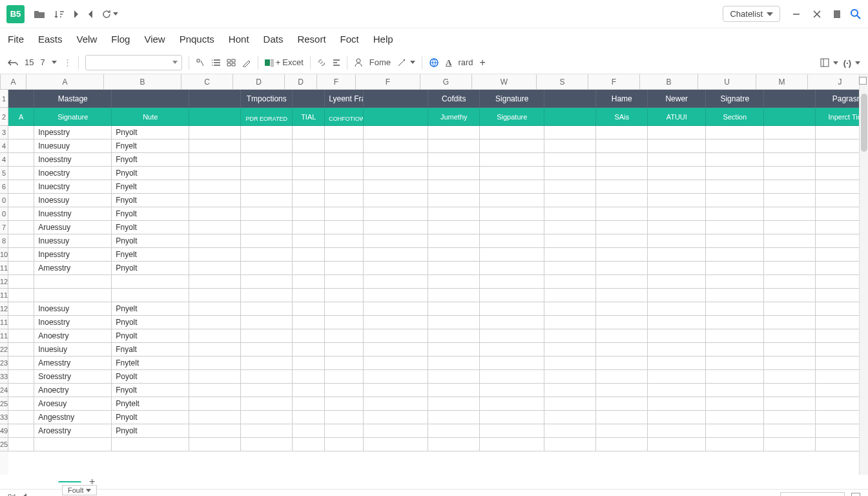 This screenshot has width=868, height=496. What do you see at coordinates (21, 117) in the screenshot?
I see `cell: A` at bounding box center [21, 117].